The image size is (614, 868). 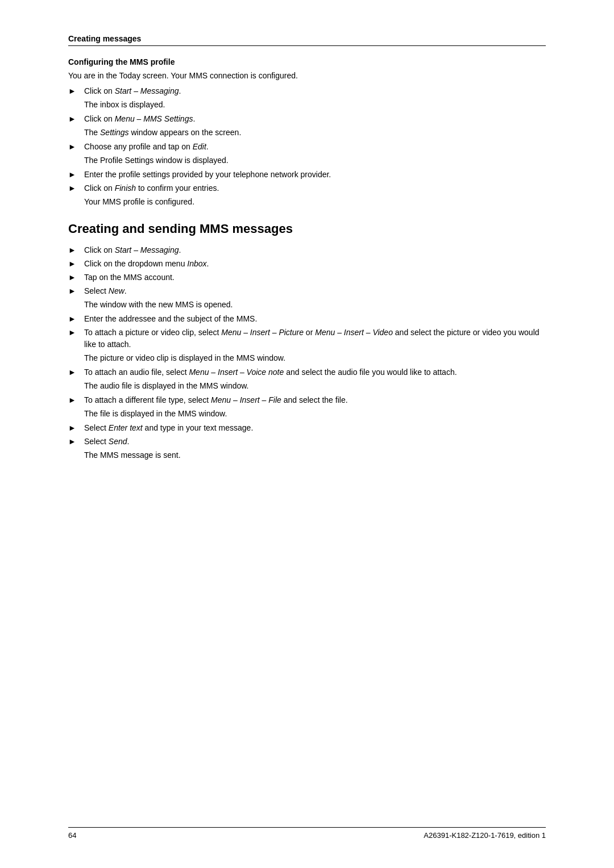 What do you see at coordinates (307, 175) in the screenshot?
I see `bullet-item: ► Enter the profile settings provided by…` at bounding box center [307, 175].